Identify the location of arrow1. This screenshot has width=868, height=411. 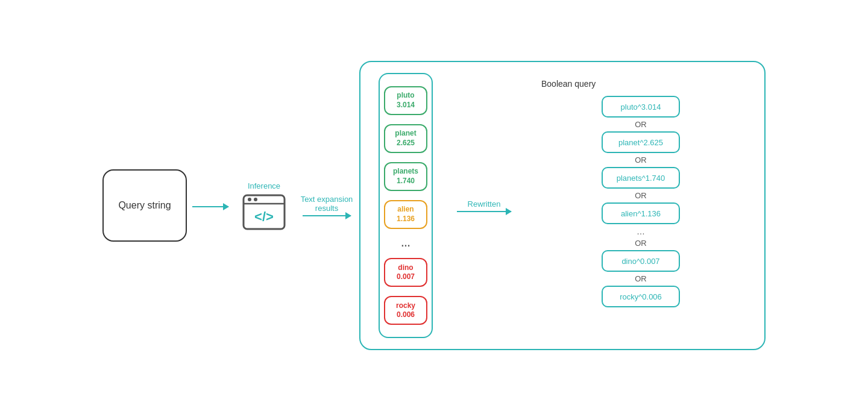
(210, 207).